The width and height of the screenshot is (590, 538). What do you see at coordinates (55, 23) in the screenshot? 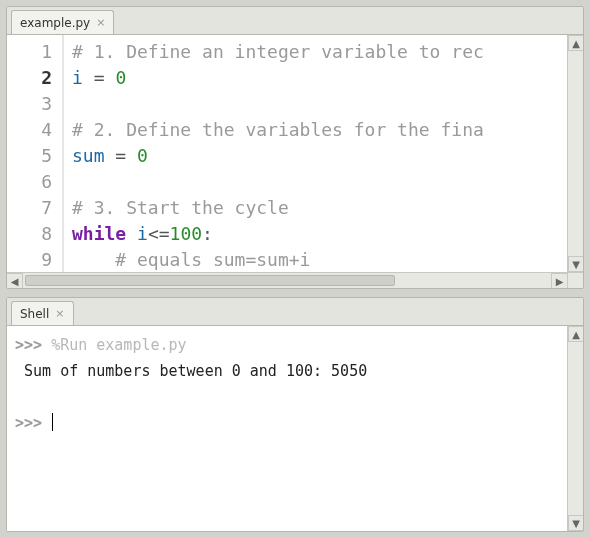
I see `editor-tab-label: example.py` at bounding box center [55, 23].